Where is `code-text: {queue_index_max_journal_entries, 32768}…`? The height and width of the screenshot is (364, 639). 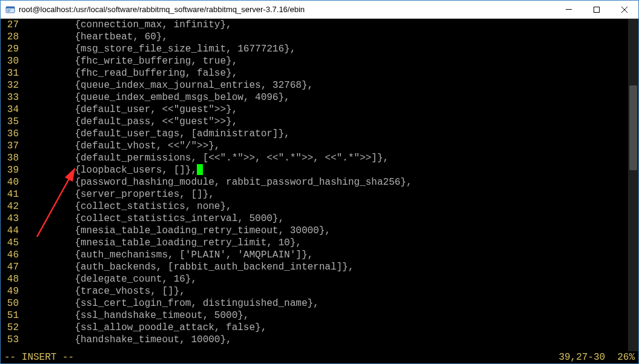
code-text: {queue_index_max_journal_entries, 32768}… is located at coordinates (168, 85).